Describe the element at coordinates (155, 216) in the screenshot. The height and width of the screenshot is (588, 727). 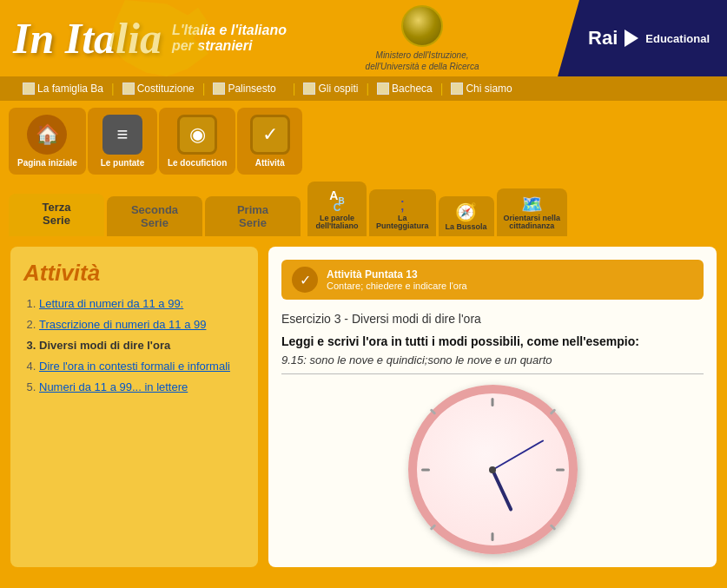
I see `tab-seconda-serie: Seconda Serie` at that location.